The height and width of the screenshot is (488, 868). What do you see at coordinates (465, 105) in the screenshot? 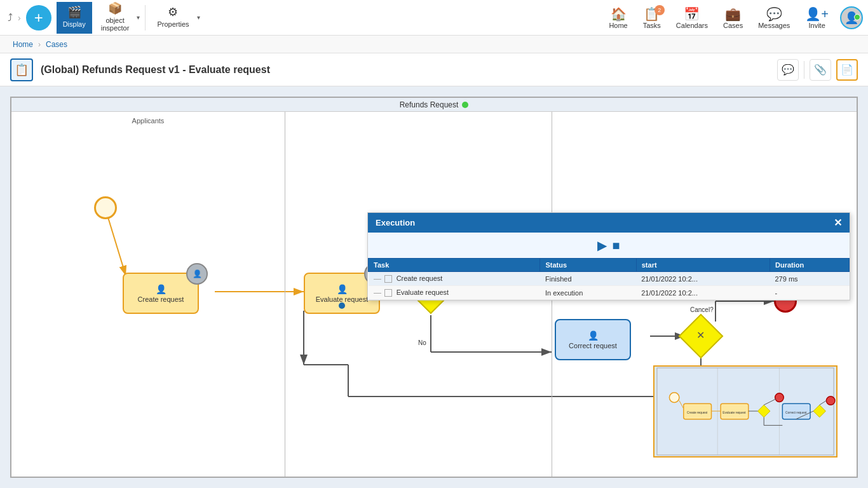
I see `process-status-dot` at bounding box center [465, 105].